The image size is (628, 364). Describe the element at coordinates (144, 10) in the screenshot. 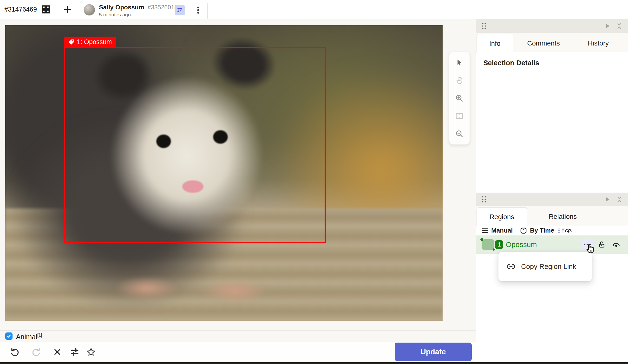

I see `annotation-tab: Sally Opossum#33526013 5 minutes ago` at that location.